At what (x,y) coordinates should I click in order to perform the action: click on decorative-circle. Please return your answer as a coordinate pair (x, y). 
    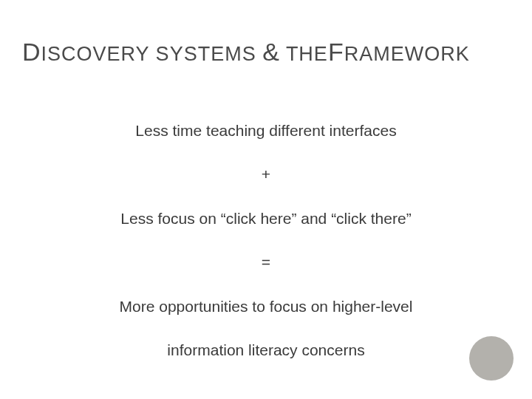
    Looking at the image, I should click on (491, 358).